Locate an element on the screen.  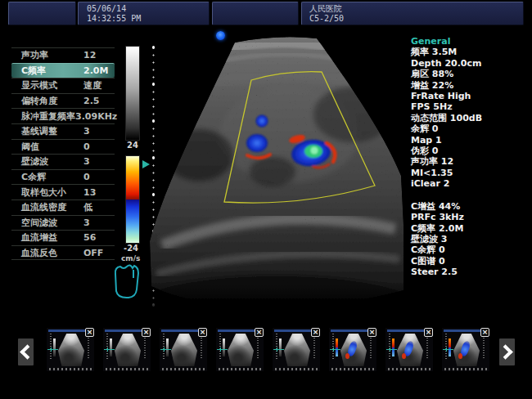
parameter-value: 3.09KHz is located at coordinates (97, 116).